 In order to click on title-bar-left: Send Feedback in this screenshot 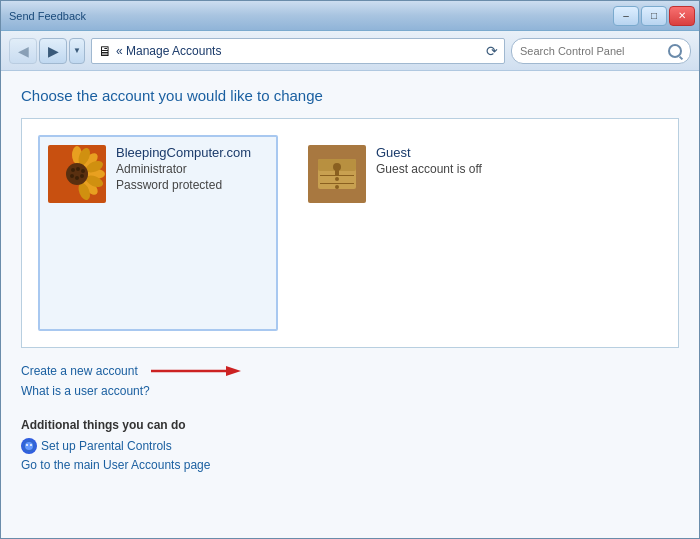, I will do `click(52, 16)`.